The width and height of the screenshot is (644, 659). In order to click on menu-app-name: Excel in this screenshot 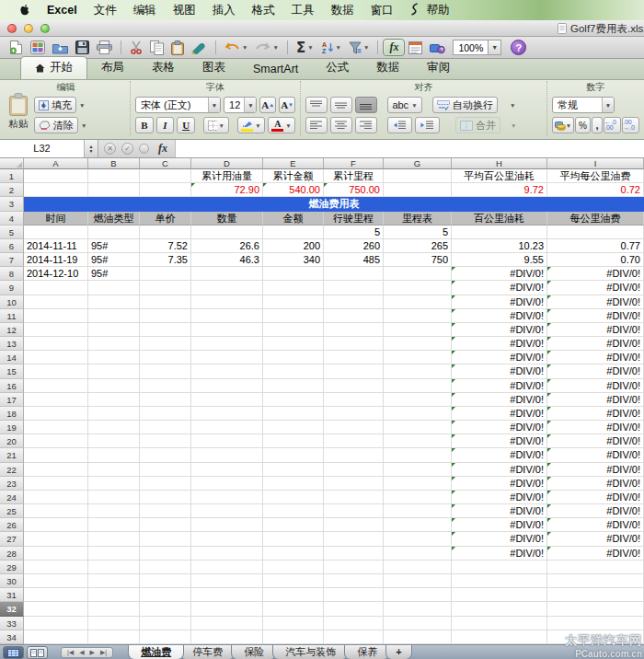, I will do `click(63, 10)`.